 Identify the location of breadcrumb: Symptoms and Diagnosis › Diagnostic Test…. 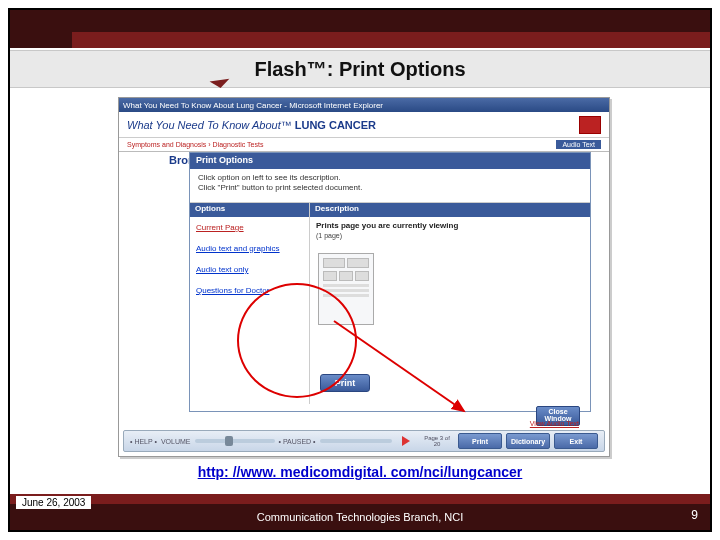
(195, 144).